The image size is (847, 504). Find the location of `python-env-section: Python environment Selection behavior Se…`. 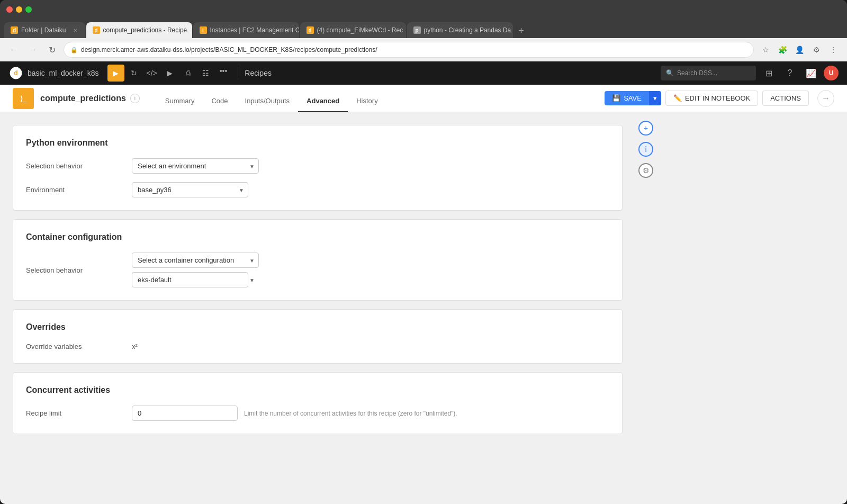

python-env-section: Python environment Selection behavior Se… is located at coordinates (318, 168).